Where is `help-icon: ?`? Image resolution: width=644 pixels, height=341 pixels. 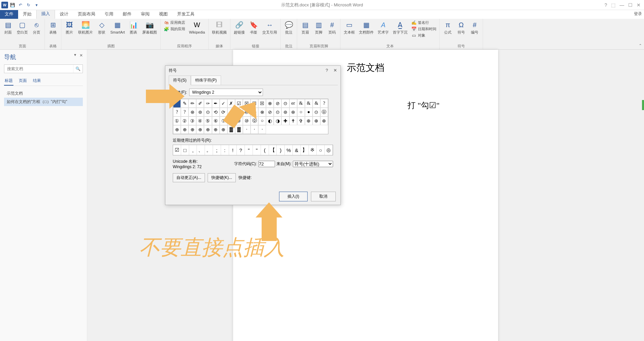 help-icon: ? is located at coordinates (606, 5).